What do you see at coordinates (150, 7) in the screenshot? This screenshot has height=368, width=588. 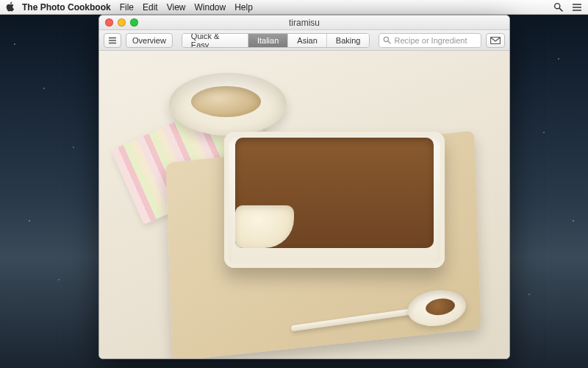 I see `menu-edit: Edit` at bounding box center [150, 7].